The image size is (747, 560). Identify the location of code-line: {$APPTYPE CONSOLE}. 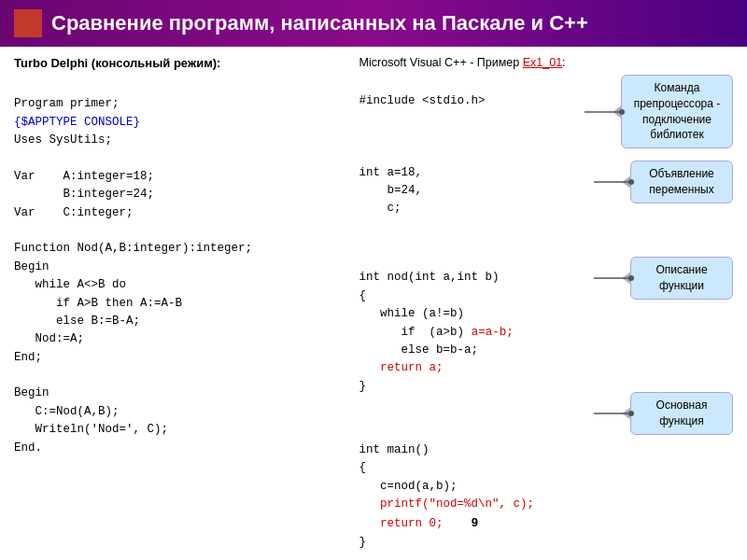
(77, 122).